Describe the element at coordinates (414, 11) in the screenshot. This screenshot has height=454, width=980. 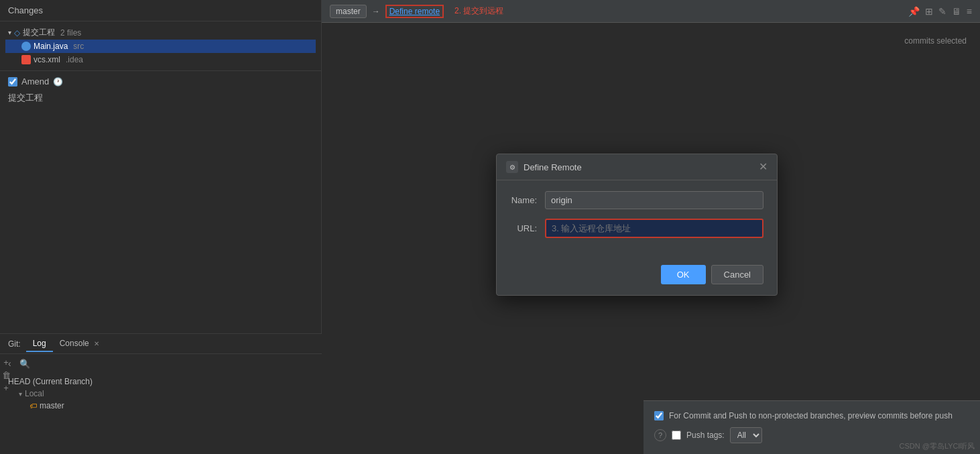
I see `define-remote-link: Define remote` at that location.